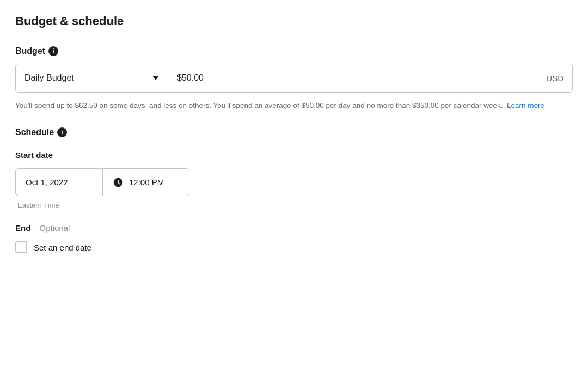 This screenshot has height=378, width=588. What do you see at coordinates (294, 22) in the screenshot?
I see `page-title: Budget & schedule` at bounding box center [294, 22].